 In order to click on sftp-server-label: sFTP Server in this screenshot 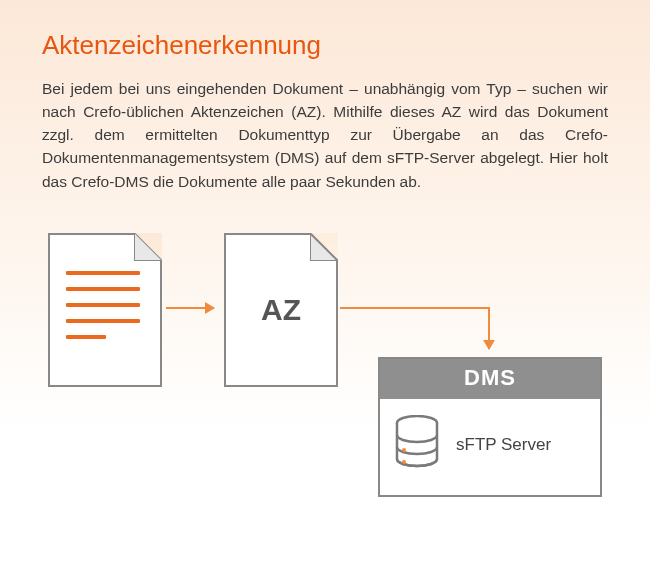, I will do `click(504, 445)`.